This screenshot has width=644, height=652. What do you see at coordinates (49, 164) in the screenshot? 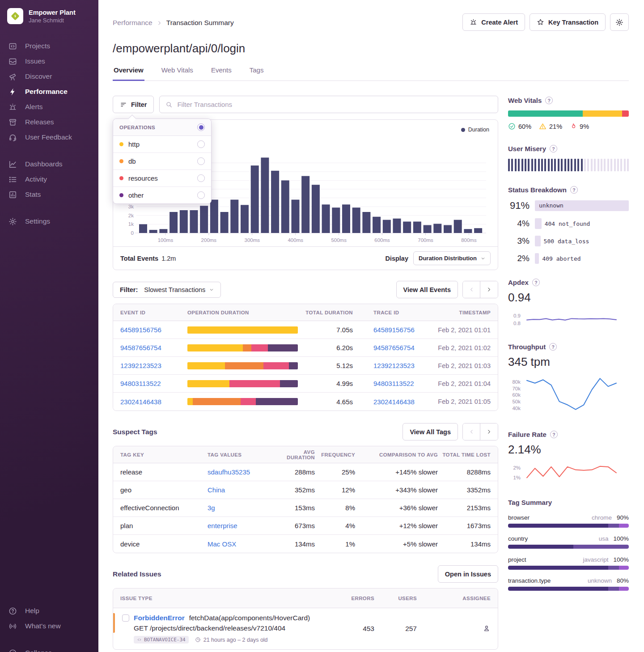
I see `sidebar-item-dashboards: Dashboards` at bounding box center [49, 164].